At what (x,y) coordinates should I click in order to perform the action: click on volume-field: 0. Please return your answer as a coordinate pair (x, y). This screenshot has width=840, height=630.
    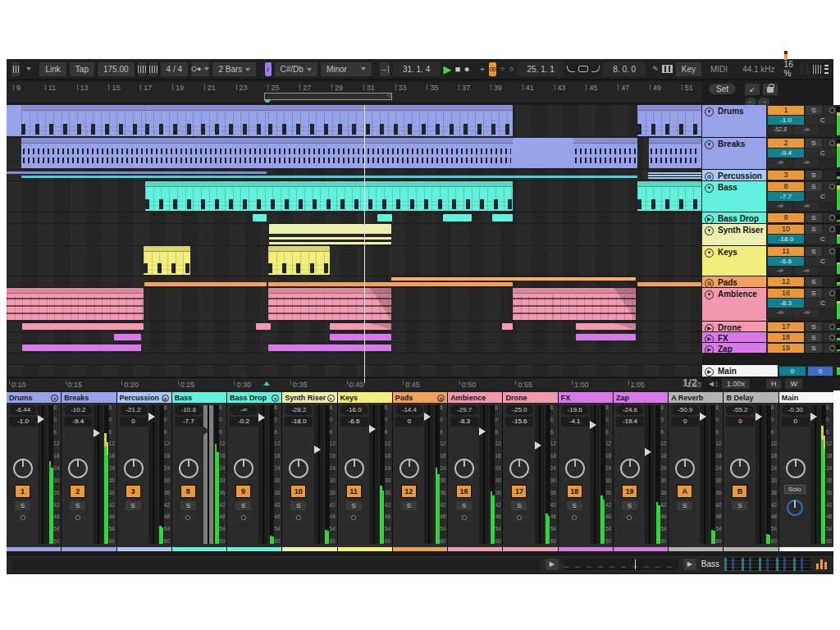
    Looking at the image, I should click on (796, 422).